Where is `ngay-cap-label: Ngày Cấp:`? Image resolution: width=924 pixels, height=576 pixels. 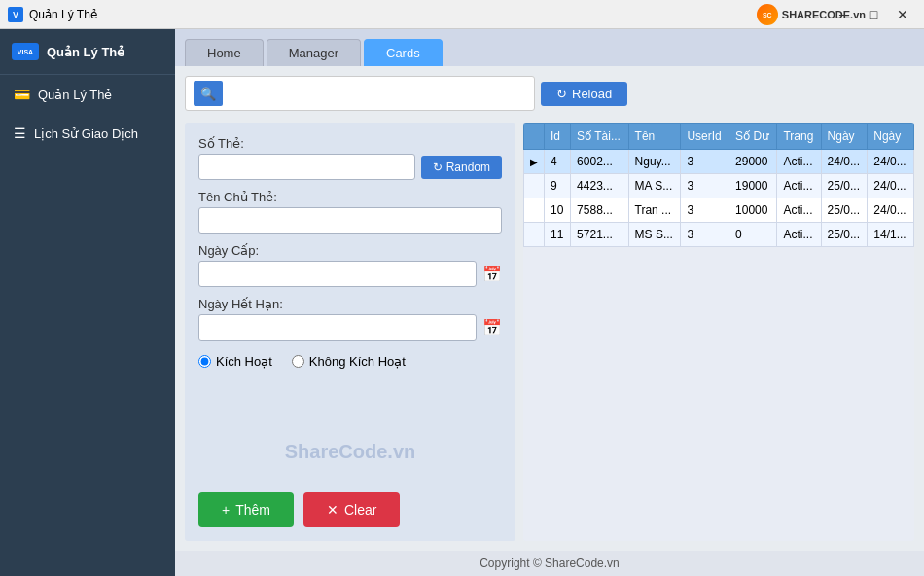
ngay-cap-label: Ngày Cấp: is located at coordinates (350, 251).